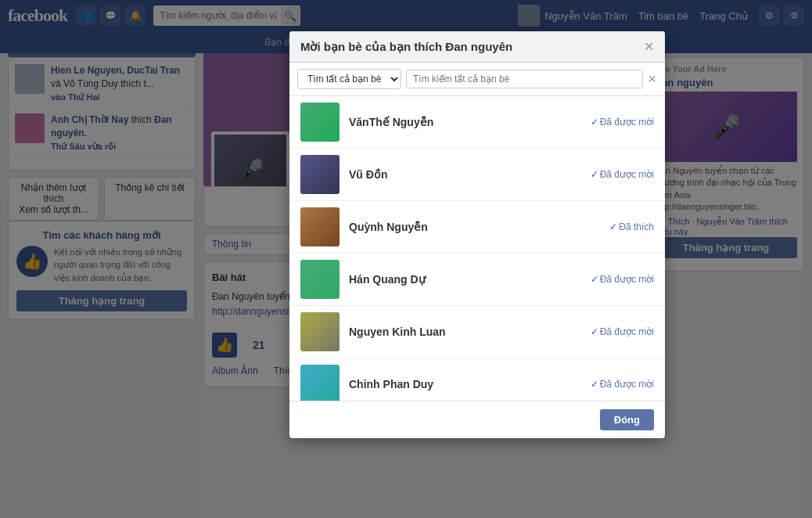 The height and width of the screenshot is (518, 812). What do you see at coordinates (477, 175) in the screenshot?
I see `friend-row: Vũ Đồn ✓Đã được mời` at bounding box center [477, 175].